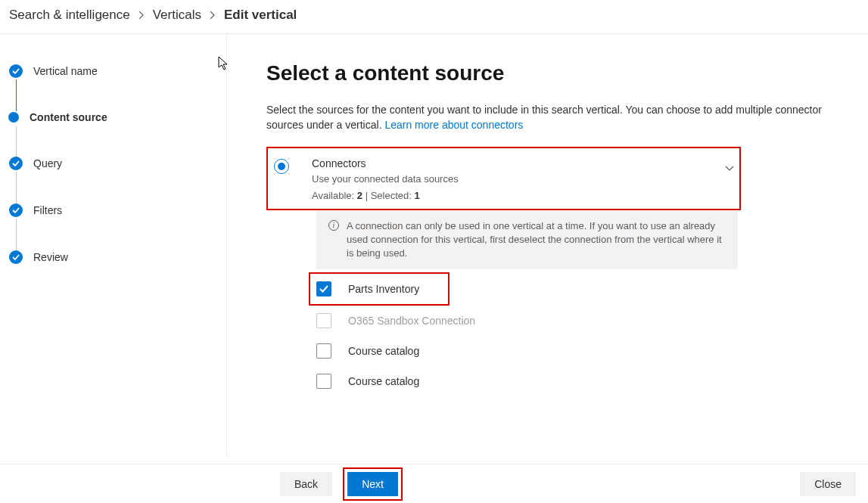  I want to click on source-counts: Available: 2 | Selected: 1, so click(392, 195).